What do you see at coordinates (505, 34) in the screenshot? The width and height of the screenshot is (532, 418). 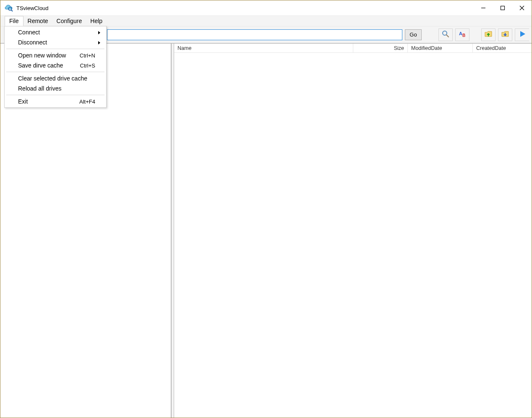 I see `download-icon` at bounding box center [505, 34].